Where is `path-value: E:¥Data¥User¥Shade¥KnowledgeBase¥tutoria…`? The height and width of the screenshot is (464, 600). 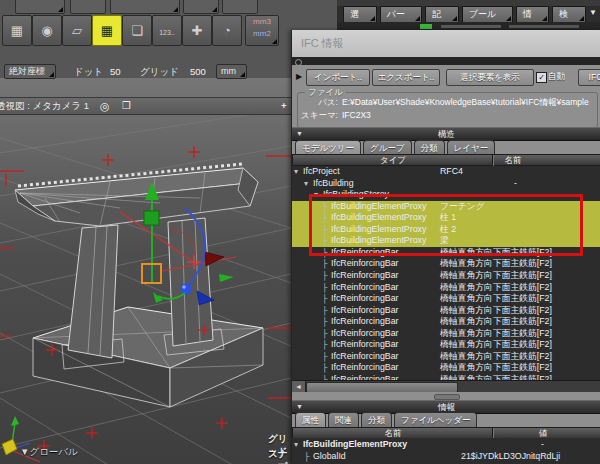
path-value: E:¥Data¥User¥Shade¥KnowledgeBase¥tutoria… is located at coordinates (466, 103).